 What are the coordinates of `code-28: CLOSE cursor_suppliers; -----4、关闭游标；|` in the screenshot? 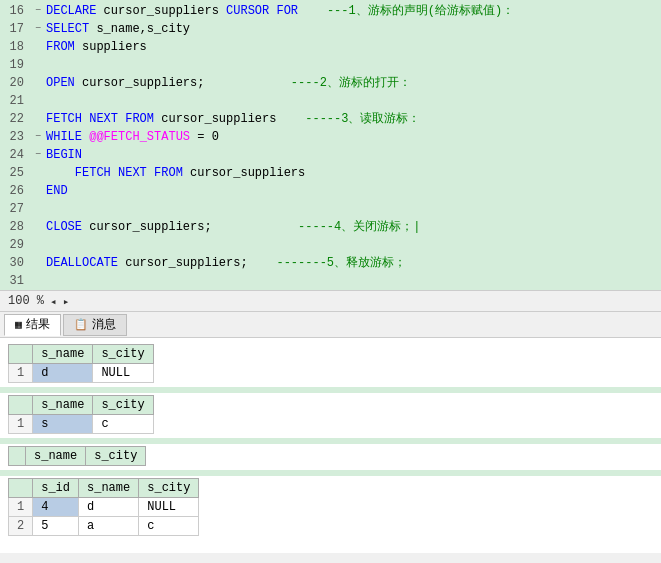 It's located at (354, 227).